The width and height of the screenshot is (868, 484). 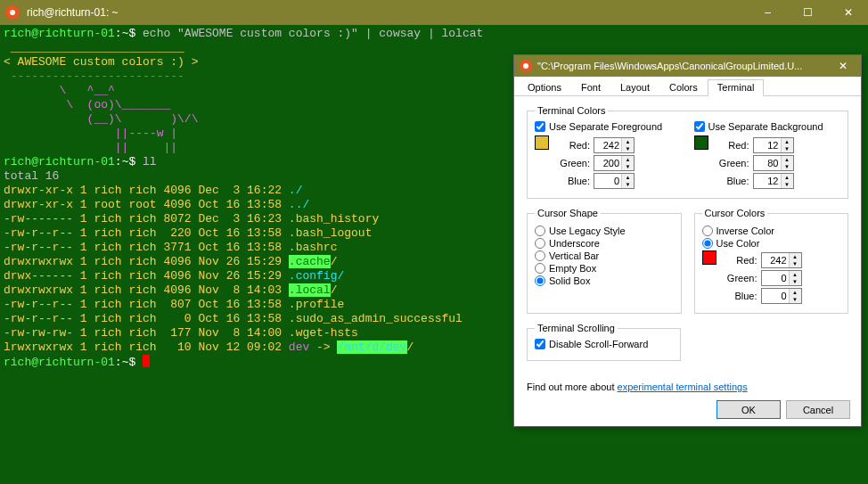 What do you see at coordinates (701, 143) in the screenshot?
I see `bg-swatch` at bounding box center [701, 143].